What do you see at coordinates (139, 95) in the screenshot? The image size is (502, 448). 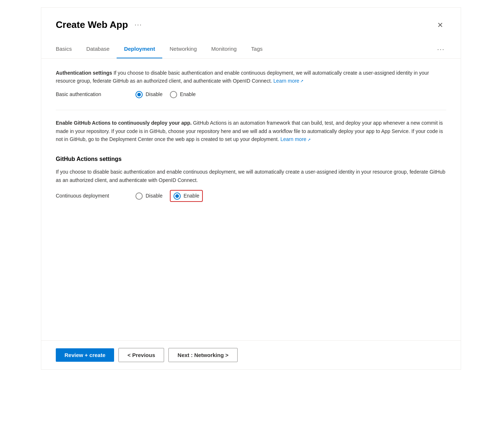 I see `basic-auth-disable-radio` at bounding box center [139, 95].